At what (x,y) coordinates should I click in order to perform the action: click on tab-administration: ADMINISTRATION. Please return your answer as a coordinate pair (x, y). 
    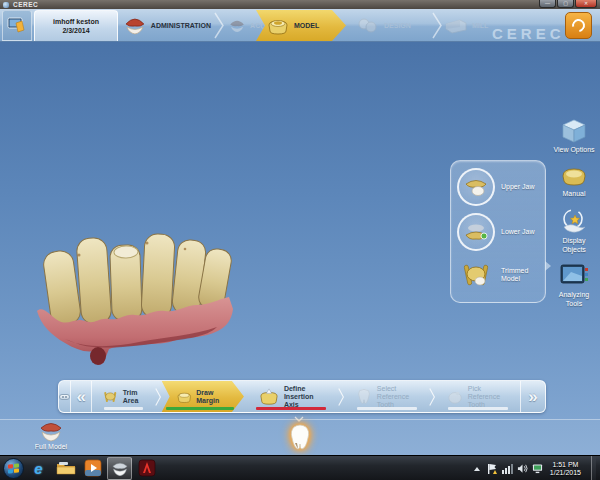
    Looking at the image, I should click on (167, 26).